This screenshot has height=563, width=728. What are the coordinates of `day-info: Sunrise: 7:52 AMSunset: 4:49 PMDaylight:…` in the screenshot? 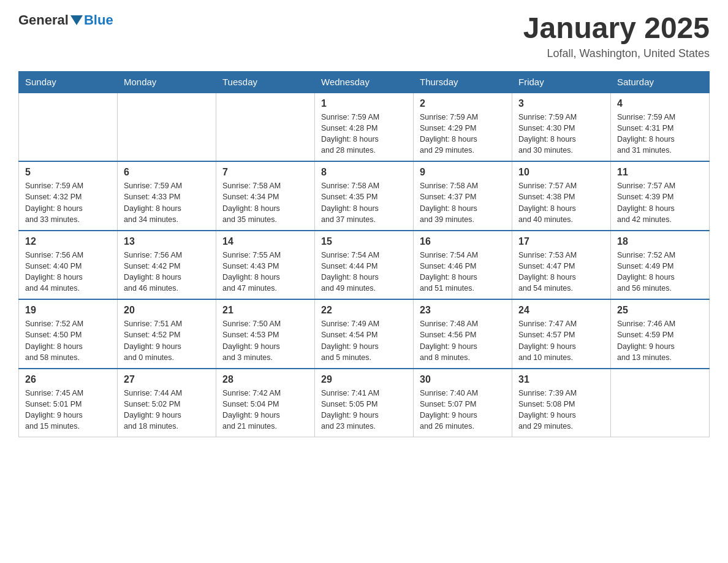 It's located at (660, 272).